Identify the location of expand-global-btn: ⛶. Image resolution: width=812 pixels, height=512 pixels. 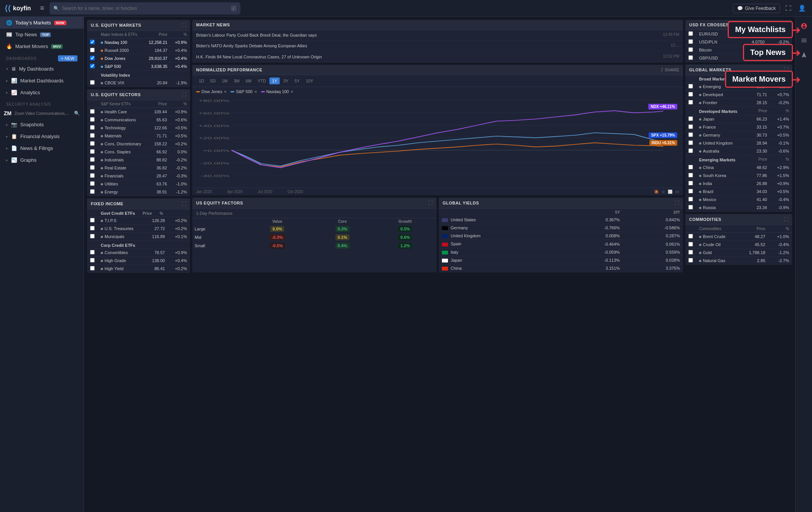
(786, 70).